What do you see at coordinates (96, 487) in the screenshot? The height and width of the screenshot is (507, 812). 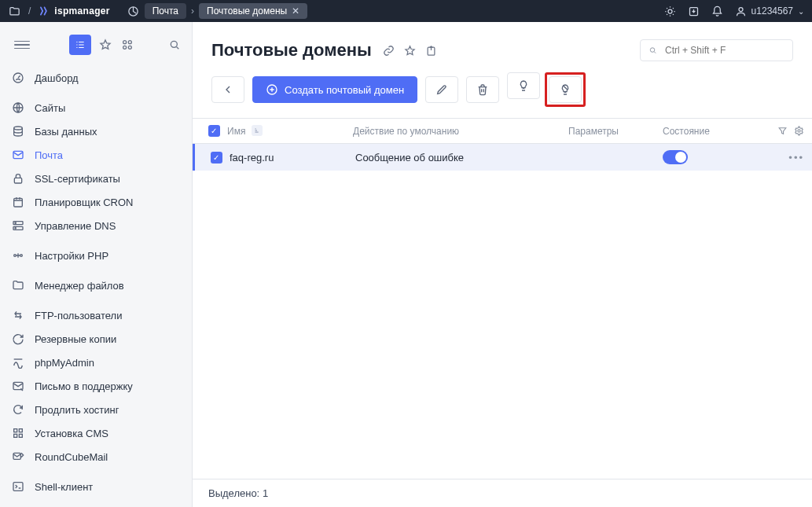 I see `sidebar-item-terminal: Shell-клиент` at bounding box center [96, 487].